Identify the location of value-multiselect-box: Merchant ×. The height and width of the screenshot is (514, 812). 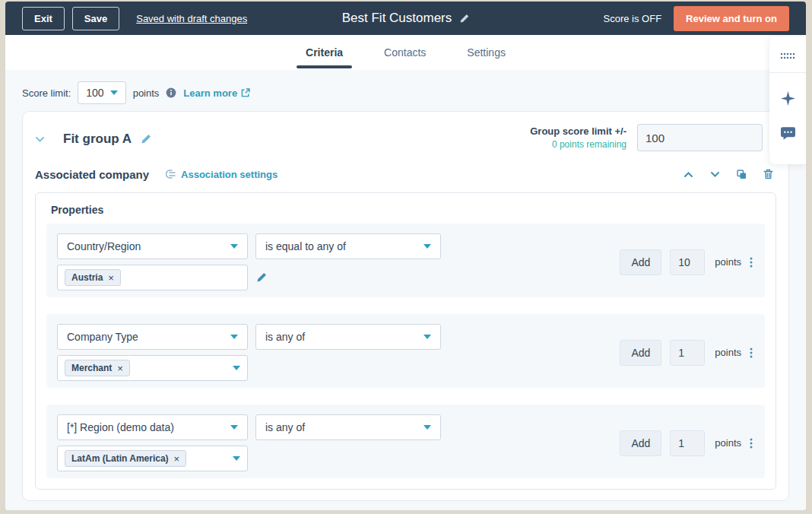
(152, 368).